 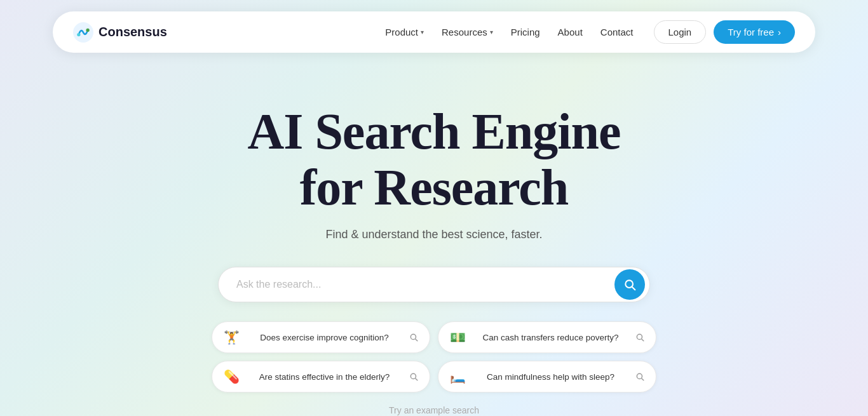 I want to click on example-chip-exercise: 🏋️ Does exercise improve cognition?, so click(x=321, y=337).